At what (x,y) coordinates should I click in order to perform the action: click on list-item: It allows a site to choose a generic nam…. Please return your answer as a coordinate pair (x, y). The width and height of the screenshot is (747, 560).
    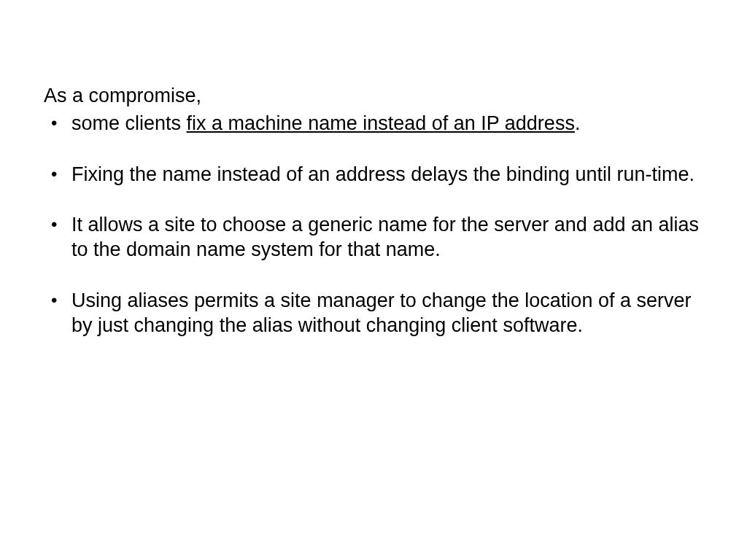
    Looking at the image, I should click on (374, 238).